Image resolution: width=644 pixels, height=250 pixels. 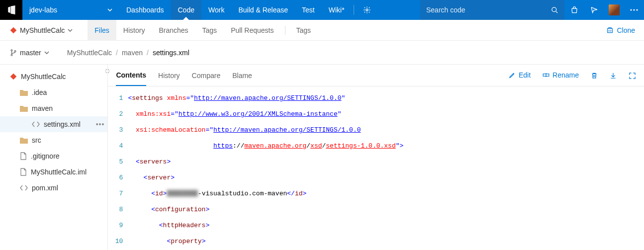 What do you see at coordinates (102, 30) in the screenshot?
I see `tab-files: Files` at bounding box center [102, 30].